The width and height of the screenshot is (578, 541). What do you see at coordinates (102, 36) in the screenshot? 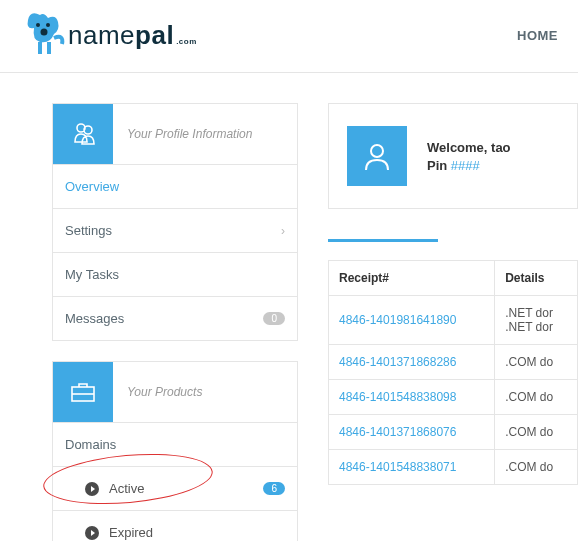
I see `brand-name: name` at bounding box center [102, 36].